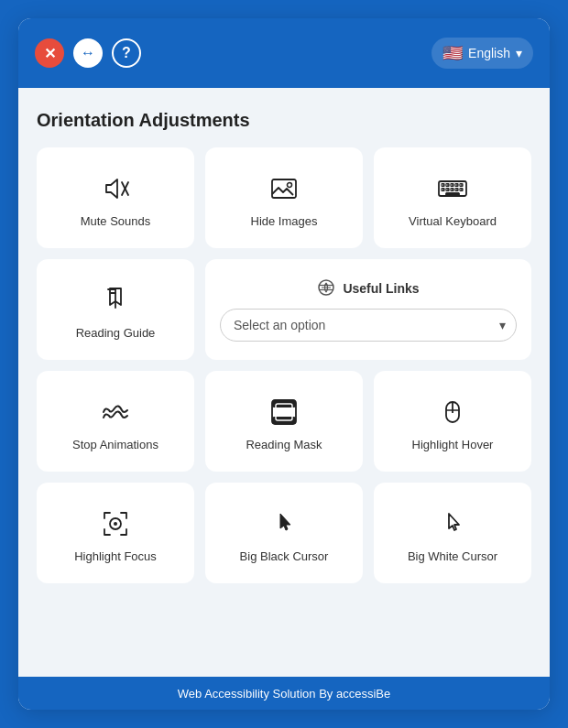 This screenshot has height=728, width=568. What do you see at coordinates (284, 189) in the screenshot?
I see `hide-images-icon` at bounding box center [284, 189].